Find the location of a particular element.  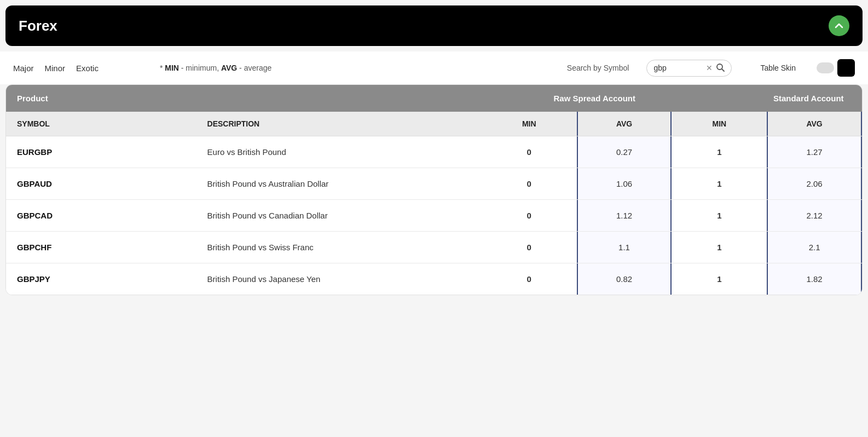

col-std-avg: AVG is located at coordinates (814, 124).